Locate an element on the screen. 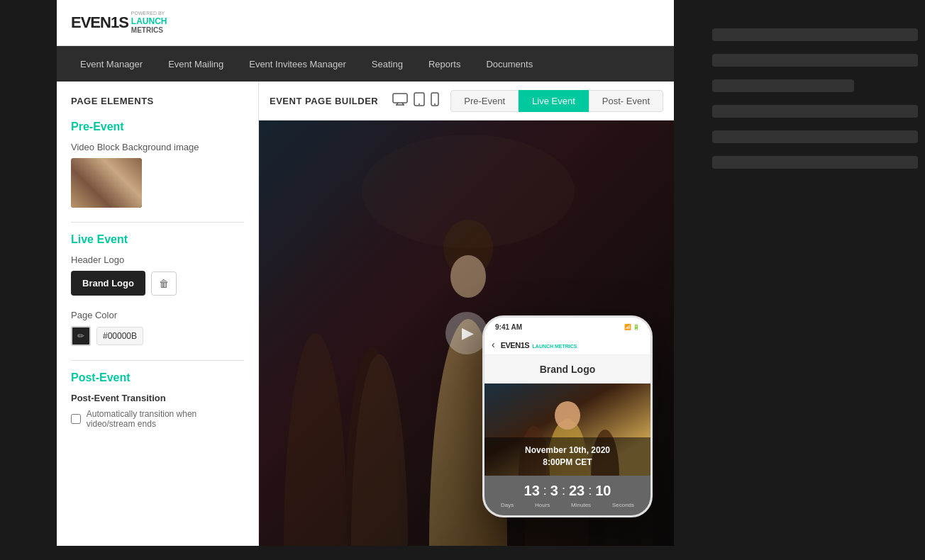 The image size is (925, 560). play-button is located at coordinates (467, 333).